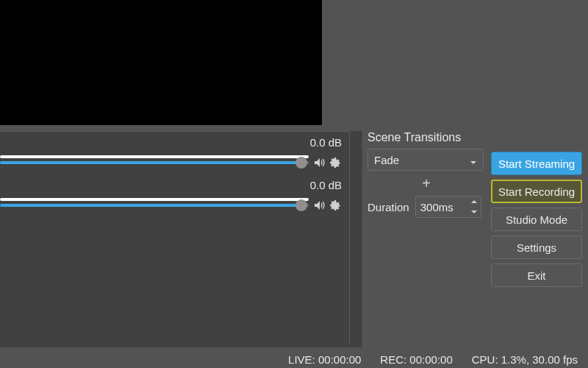  Describe the element at coordinates (537, 219) in the screenshot. I see `controls-panel: Start Streaming Start Recording Studio M…` at that location.